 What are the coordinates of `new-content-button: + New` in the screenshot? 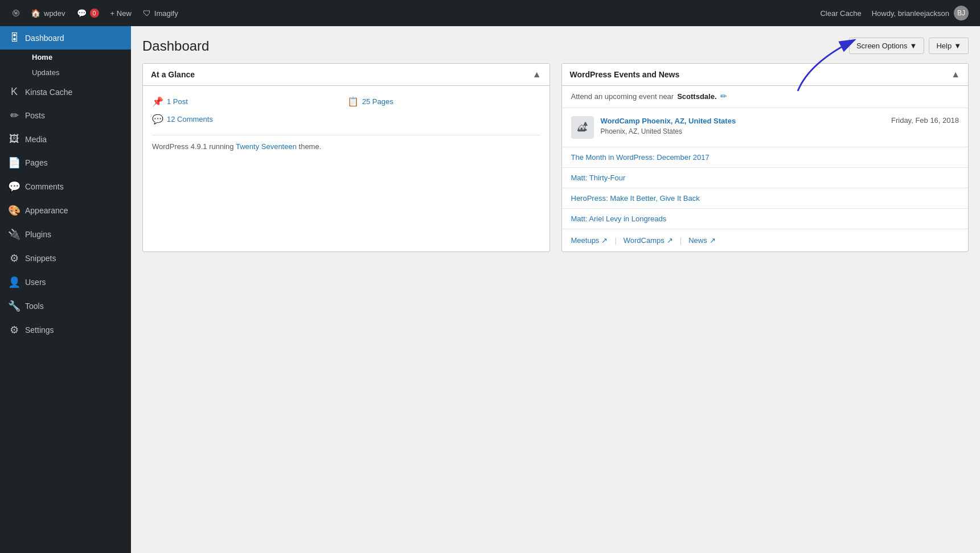 It's located at (121, 13).